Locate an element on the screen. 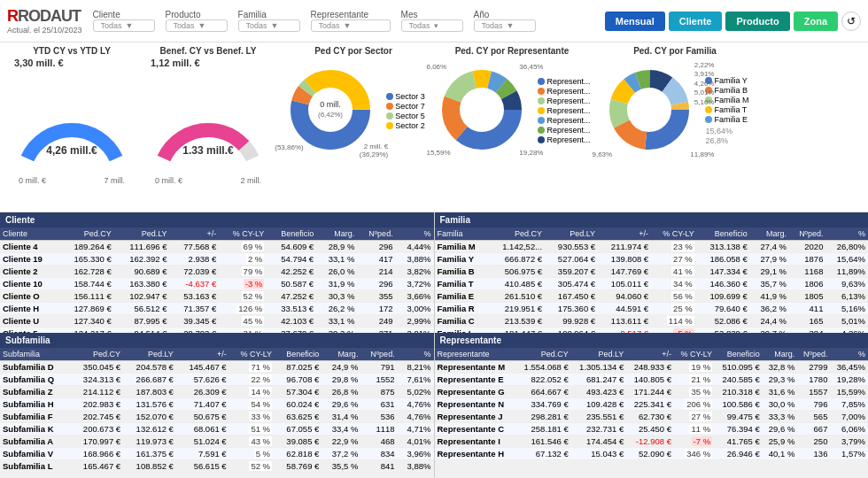 The image size is (868, 478). update-text: Actual. el 25/10/2023 is located at coordinates (44, 30).